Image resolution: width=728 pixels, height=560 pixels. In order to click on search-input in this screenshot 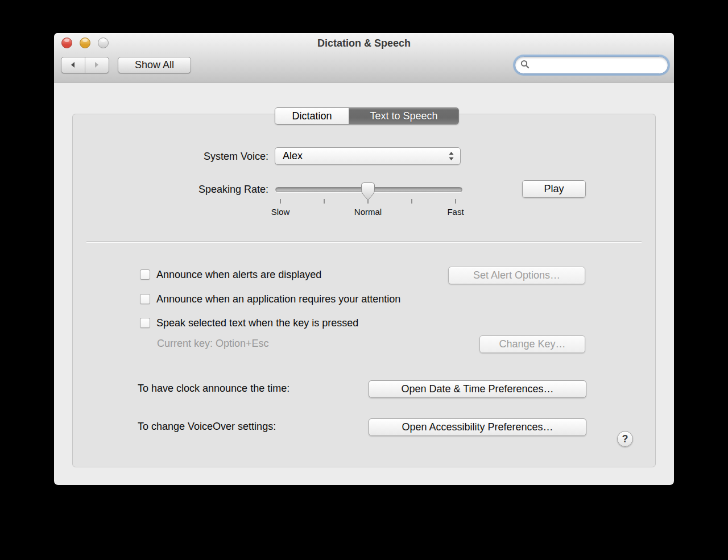, I will do `click(597, 65)`.